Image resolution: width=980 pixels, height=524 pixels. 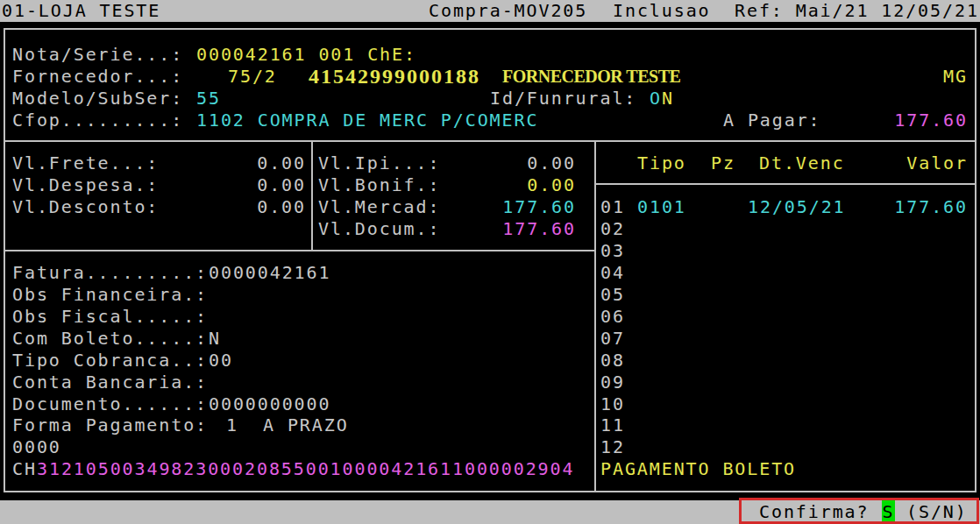 What do you see at coordinates (281, 207) in the screenshot?
I see `desconto-value: 0.00` at bounding box center [281, 207].